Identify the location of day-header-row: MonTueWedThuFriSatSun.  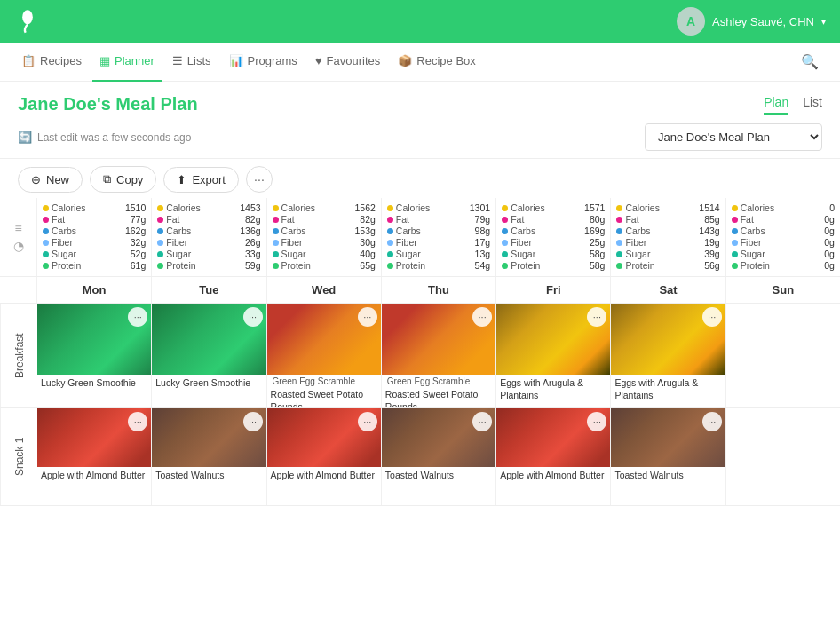
(420, 290).